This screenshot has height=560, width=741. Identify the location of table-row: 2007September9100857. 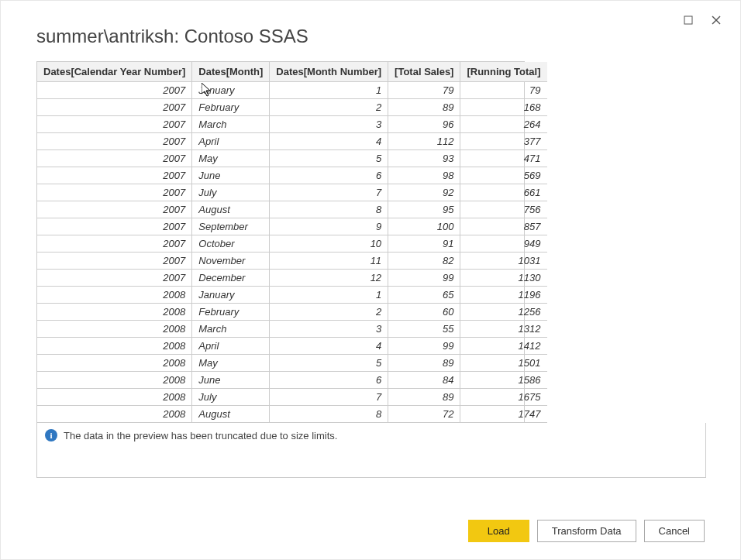
(292, 227).